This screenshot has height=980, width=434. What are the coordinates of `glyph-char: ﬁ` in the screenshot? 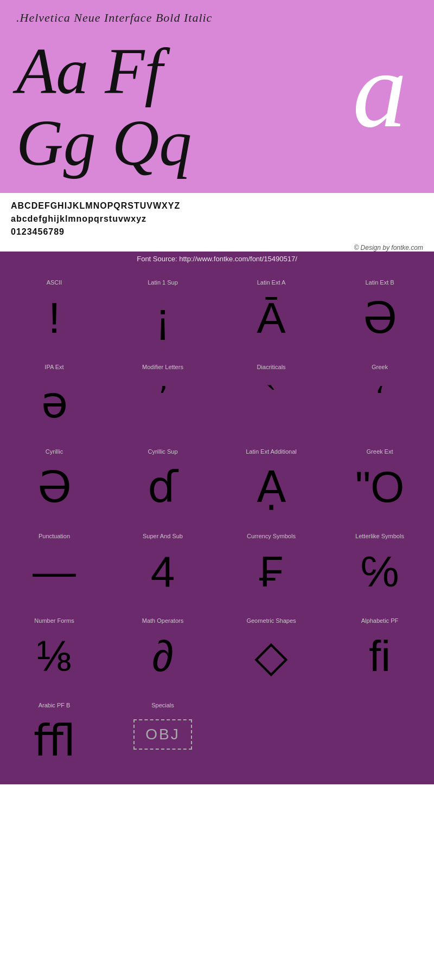 It's located at (380, 656).